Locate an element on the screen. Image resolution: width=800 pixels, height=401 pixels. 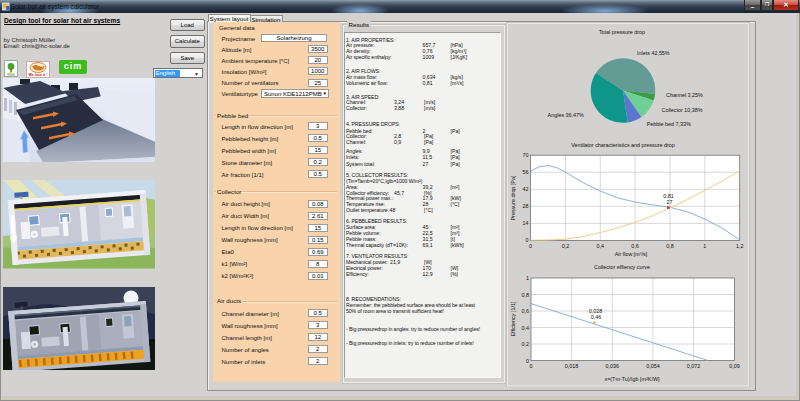
svg-text: 1,2 is located at coordinates (740, 246).